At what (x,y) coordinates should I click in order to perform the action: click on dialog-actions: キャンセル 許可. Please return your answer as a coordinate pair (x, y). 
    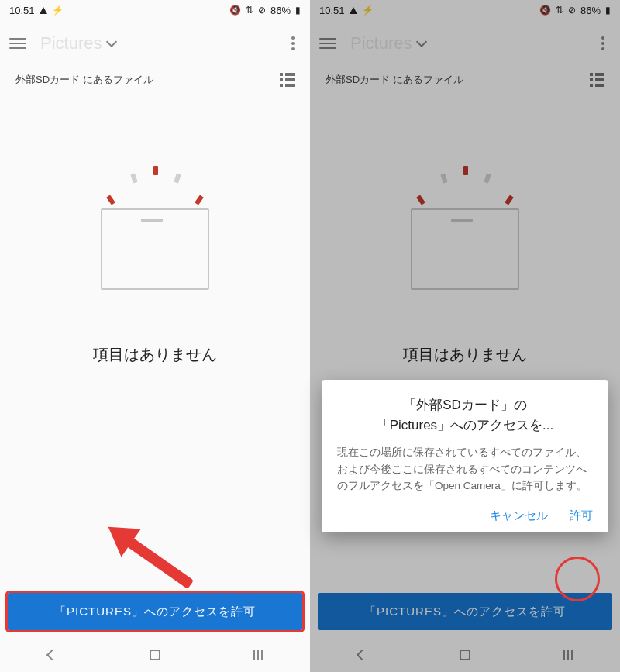
    Looking at the image, I should click on (465, 516).